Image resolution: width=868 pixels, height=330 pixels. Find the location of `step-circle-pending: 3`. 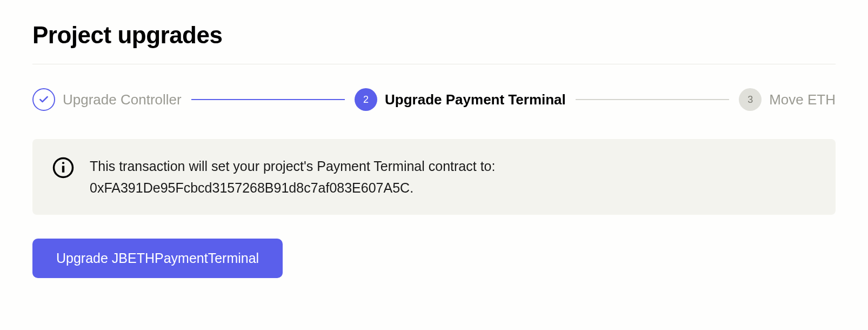

step-circle-pending: 3 is located at coordinates (750, 100).